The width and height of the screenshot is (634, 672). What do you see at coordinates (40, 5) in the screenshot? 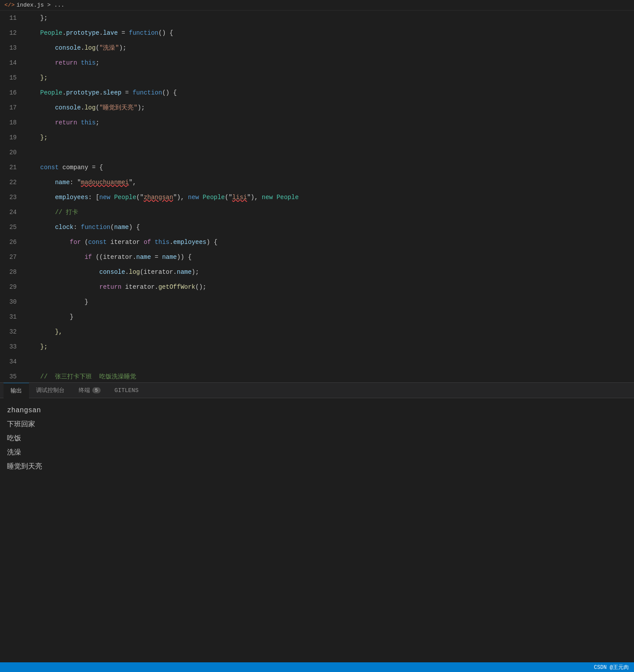
I see `breadcrumb-text: index.js > ...` at bounding box center [40, 5].